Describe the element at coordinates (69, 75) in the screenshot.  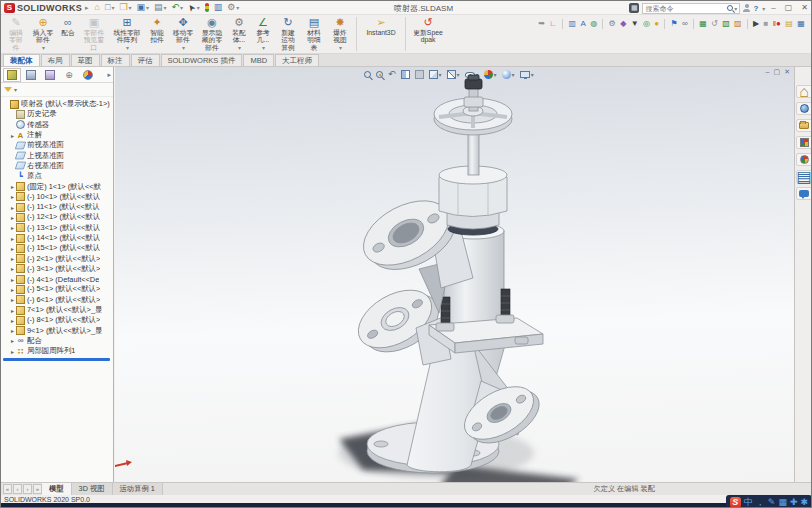
I see `dimxpertmanager-tab: ⊕` at that location.